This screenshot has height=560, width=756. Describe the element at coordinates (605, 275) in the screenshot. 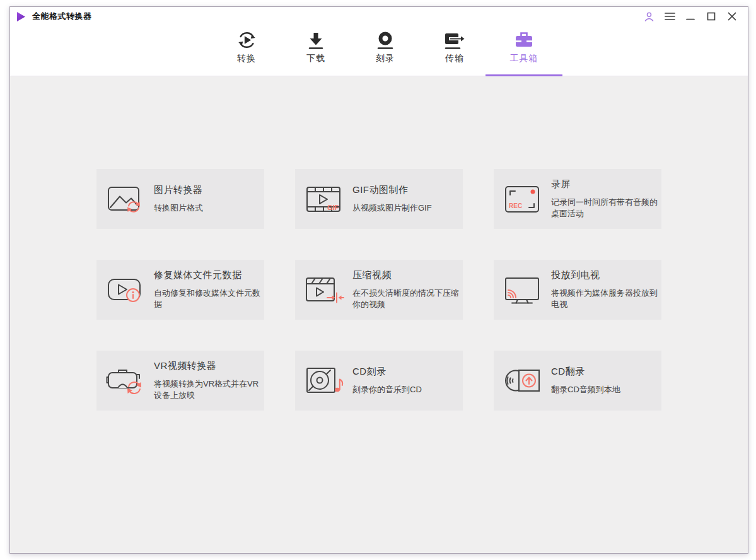

I see `tool-title: 投放到电视` at that location.